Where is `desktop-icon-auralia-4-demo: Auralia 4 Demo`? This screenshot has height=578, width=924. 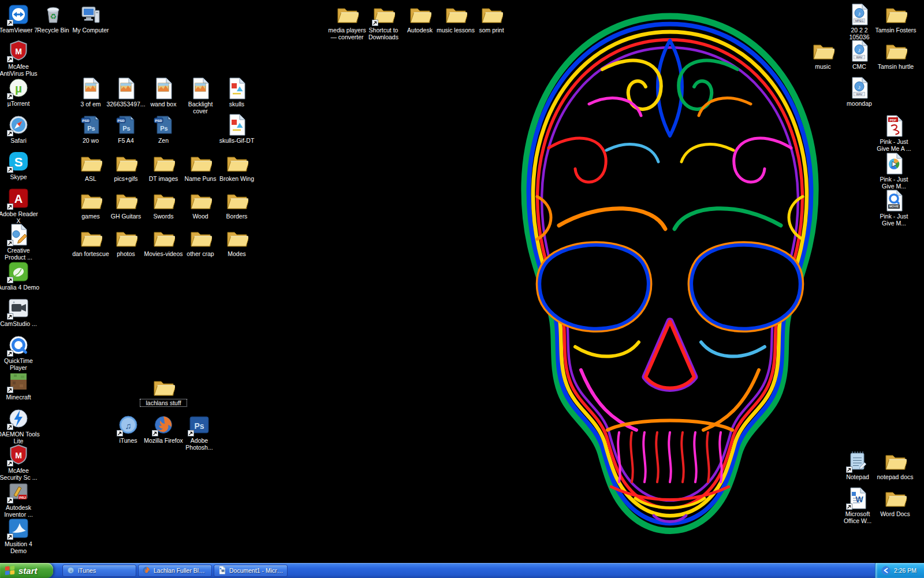 desktop-icon-auralia-4-demo: Auralia 4 Demo is located at coordinates (19, 275).